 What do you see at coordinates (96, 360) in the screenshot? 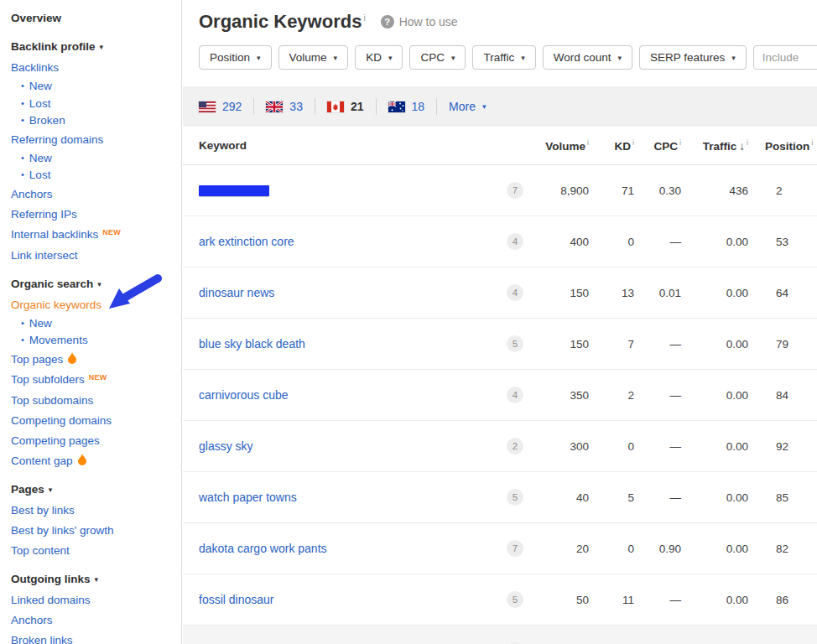
I see `sidebar-item-top-pages: Top pages` at bounding box center [96, 360].